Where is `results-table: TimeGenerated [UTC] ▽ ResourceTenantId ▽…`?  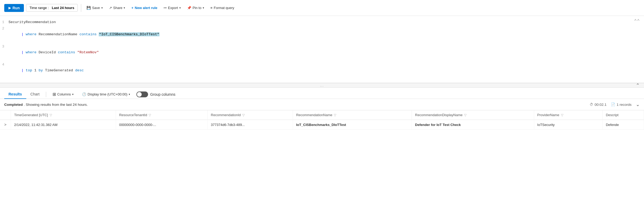 results-table: TimeGenerated [UTC] ▽ ResourceTenantId ▽… is located at coordinates (322, 120).